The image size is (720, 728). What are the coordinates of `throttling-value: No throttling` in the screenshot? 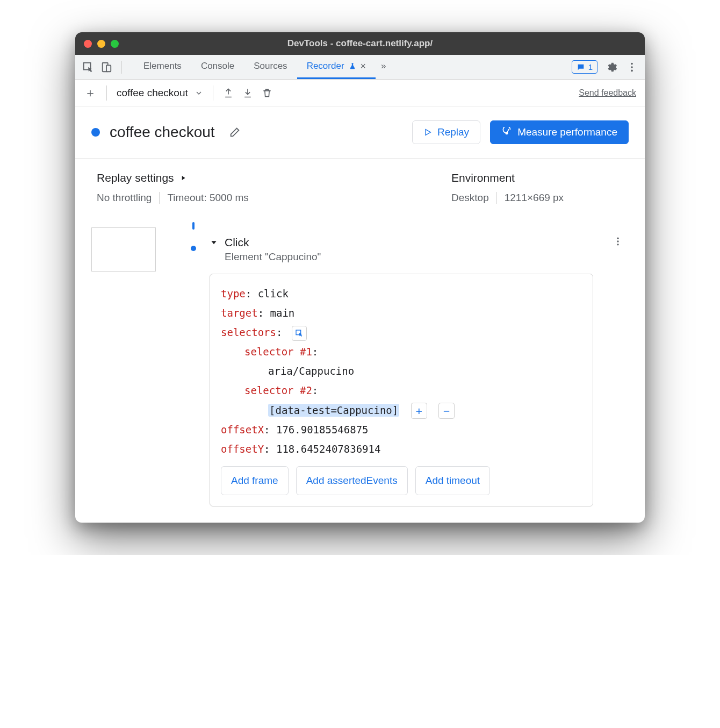 It's located at (124, 198).